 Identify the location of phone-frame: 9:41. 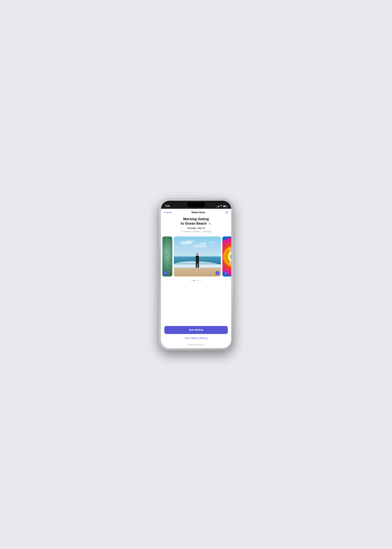
(196, 274).